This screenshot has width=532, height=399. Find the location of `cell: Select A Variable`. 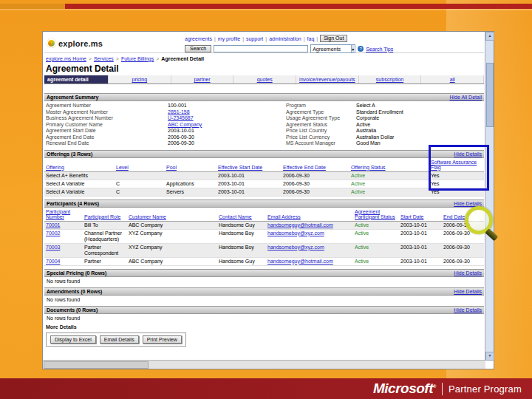

cell: Select A Variable is located at coordinates (80, 183).